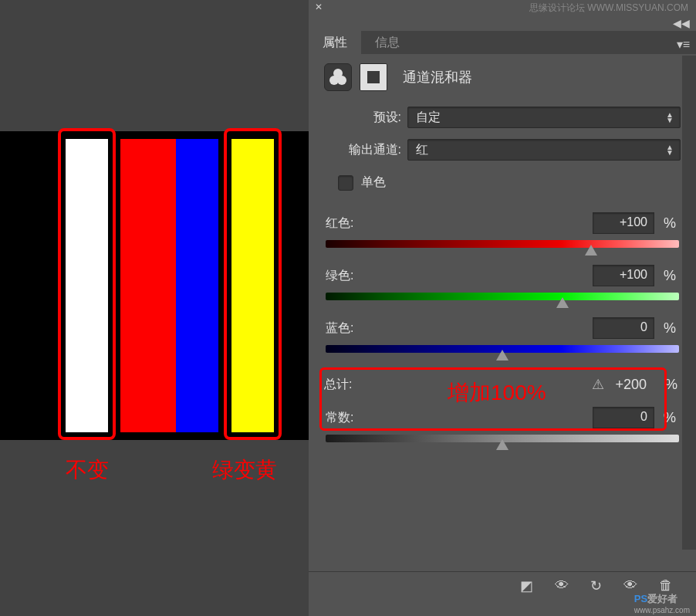 The image size is (696, 616). I want to click on tab-properties: 属性, so click(335, 42).